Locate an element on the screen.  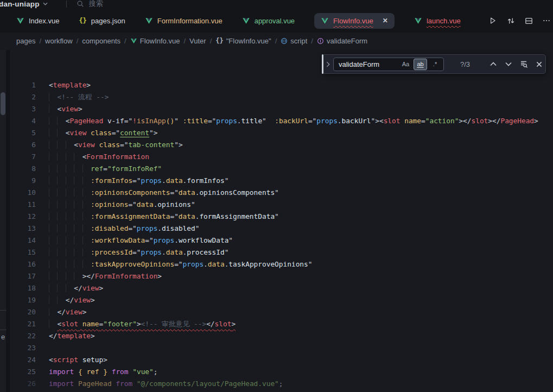
line-number: 3 is located at coordinates (18, 109).